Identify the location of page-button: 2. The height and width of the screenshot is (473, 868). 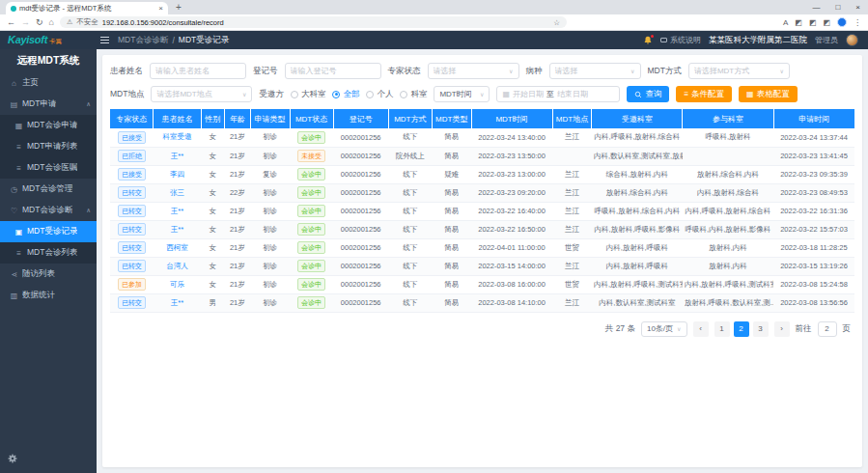
(742, 329).